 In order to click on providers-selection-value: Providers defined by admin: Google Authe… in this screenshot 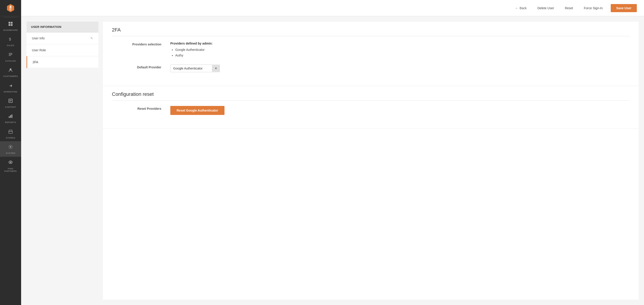, I will do `click(400, 50)`.